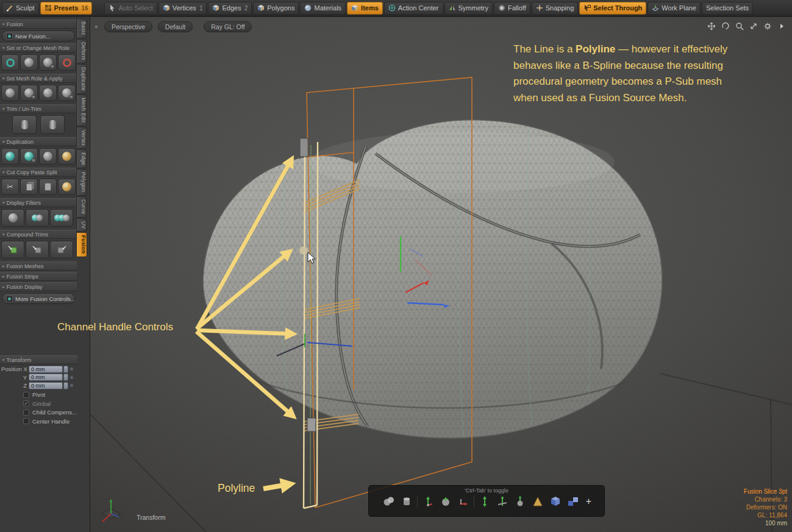  Describe the element at coordinates (38, 234) in the screenshot. I see `section-header-compound-trims: ▾Compound Trims` at that location.